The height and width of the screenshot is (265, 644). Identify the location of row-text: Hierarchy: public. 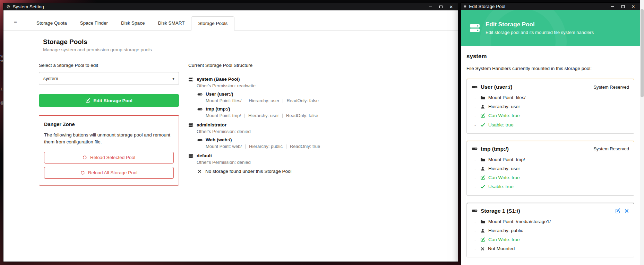
(506, 231).